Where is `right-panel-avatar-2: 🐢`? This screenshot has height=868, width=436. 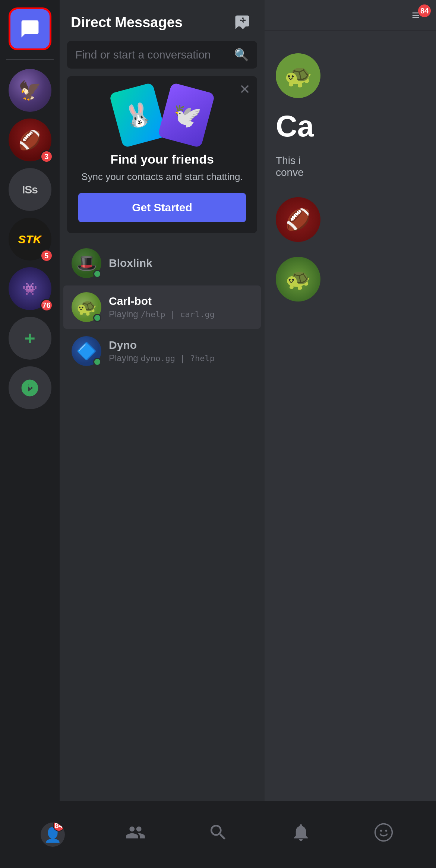
right-panel-avatar-2: 🐢 is located at coordinates (298, 279).